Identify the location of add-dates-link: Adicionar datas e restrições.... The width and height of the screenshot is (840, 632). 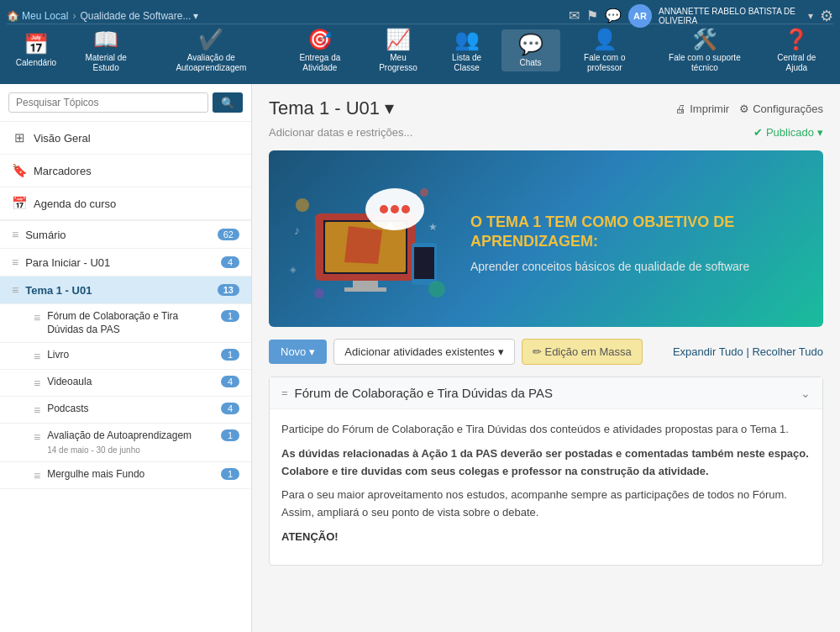
(341, 133).